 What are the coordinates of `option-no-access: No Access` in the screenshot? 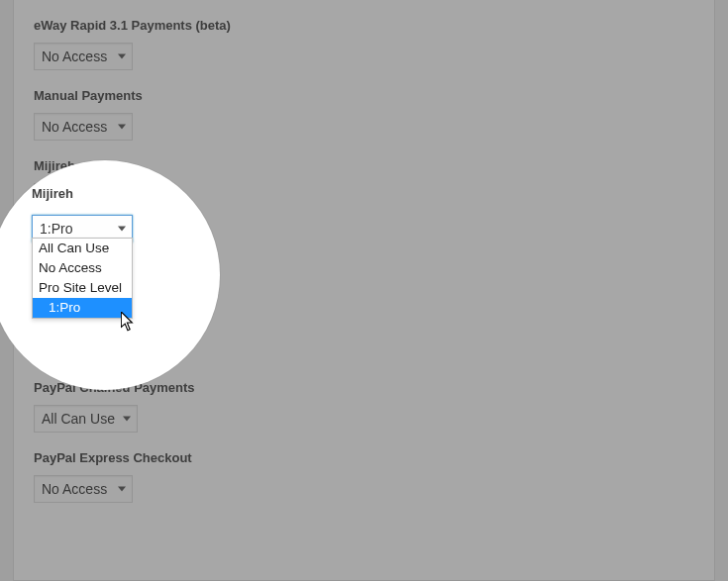 It's located at (82, 268).